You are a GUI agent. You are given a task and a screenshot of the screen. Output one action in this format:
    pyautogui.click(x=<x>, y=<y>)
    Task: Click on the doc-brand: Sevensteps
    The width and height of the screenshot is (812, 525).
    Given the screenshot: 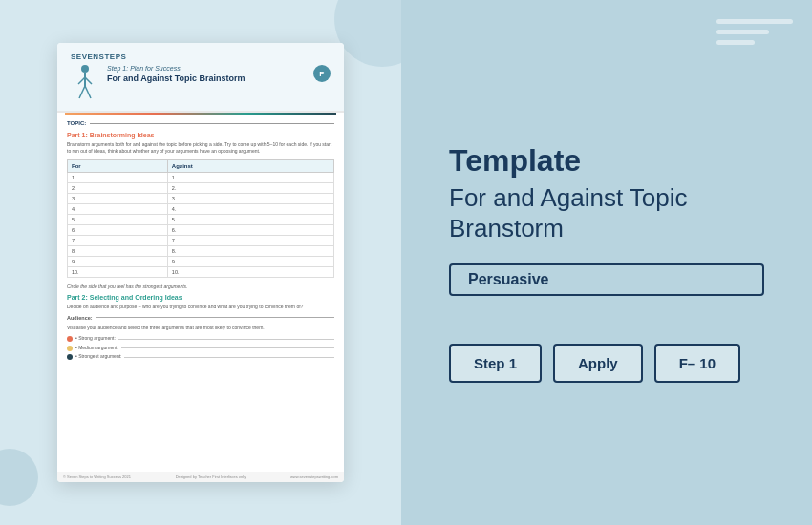 What is the action you would take?
    pyautogui.click(x=201, y=57)
    